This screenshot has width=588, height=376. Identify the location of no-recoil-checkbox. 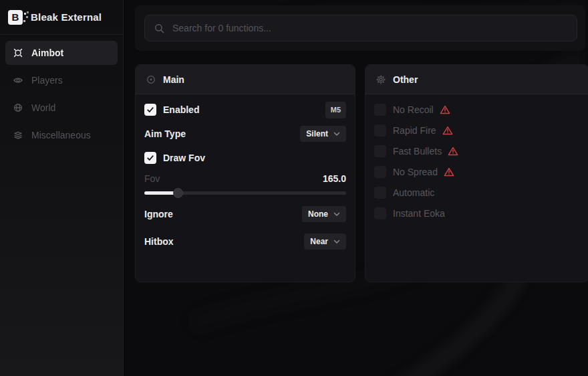
(380, 110).